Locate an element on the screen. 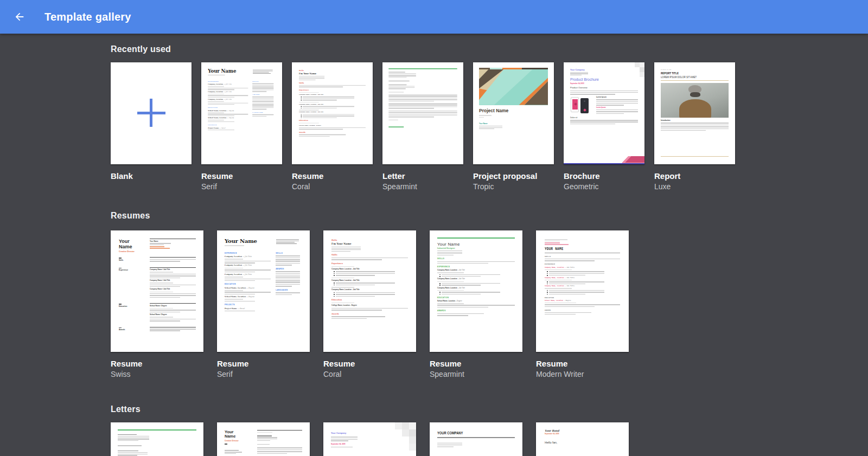 The height and width of the screenshot is (456, 868). template-card-letter-modern-writer: Your Band September 04, 20XX Hello fan, is located at coordinates (583, 439).